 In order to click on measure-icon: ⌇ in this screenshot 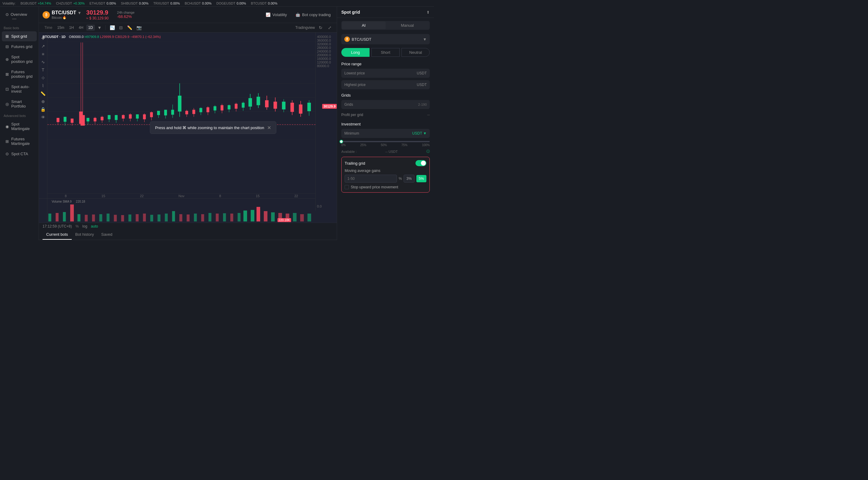, I will do `click(43, 86)`.